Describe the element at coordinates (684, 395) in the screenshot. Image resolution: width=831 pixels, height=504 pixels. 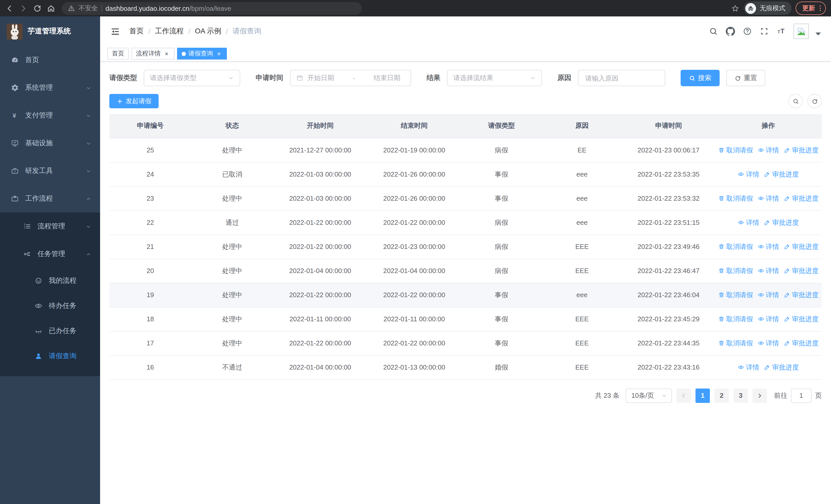
I see `prev-page-button` at that location.